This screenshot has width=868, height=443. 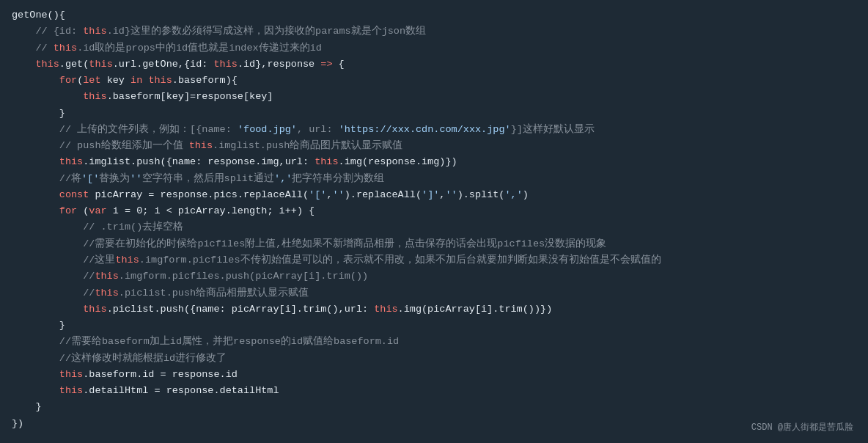 I want to click on code-line-11: //将'['替换为''空字符串，然后用split通过','把字符串分割为数组, so click(x=434, y=179).